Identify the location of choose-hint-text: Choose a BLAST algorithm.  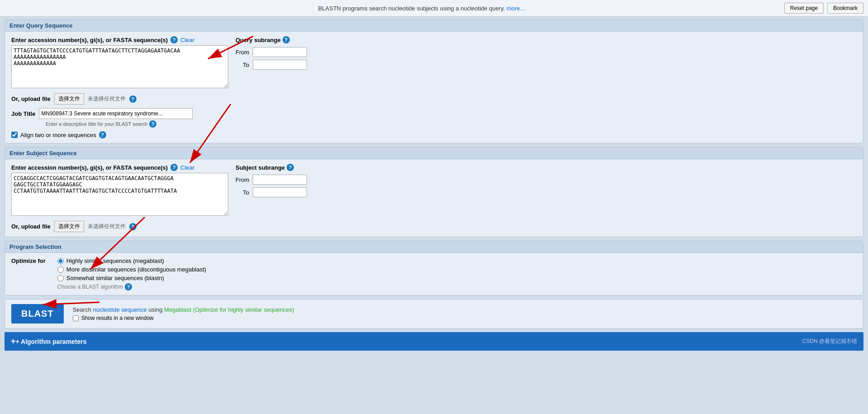
(90, 287).